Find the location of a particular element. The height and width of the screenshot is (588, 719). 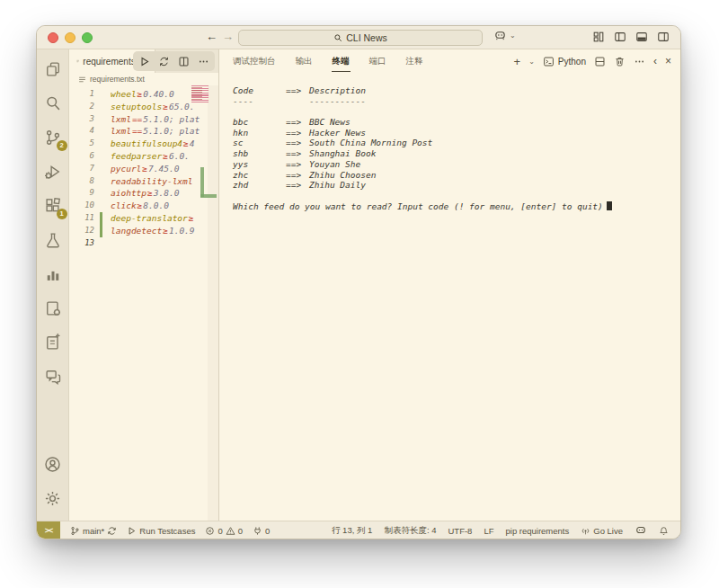

language-mode-item: pip requirements is located at coordinates (537, 530).